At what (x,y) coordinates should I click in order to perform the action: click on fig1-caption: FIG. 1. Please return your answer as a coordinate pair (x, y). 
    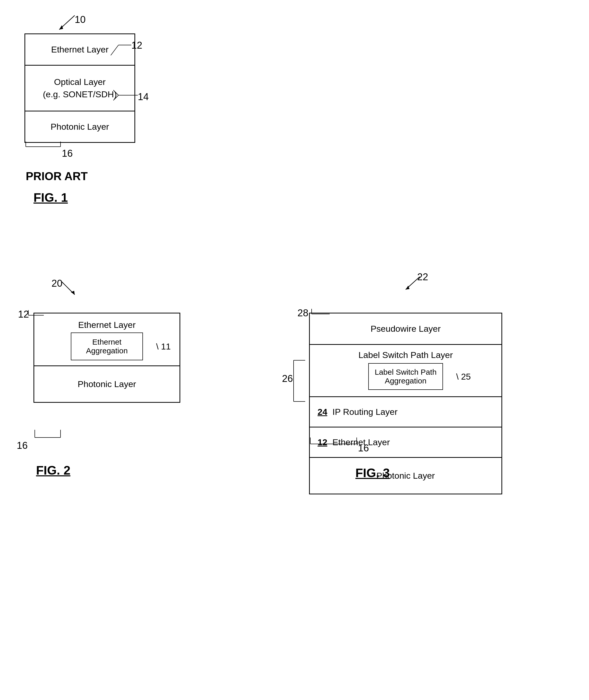
    Looking at the image, I should click on (51, 198).